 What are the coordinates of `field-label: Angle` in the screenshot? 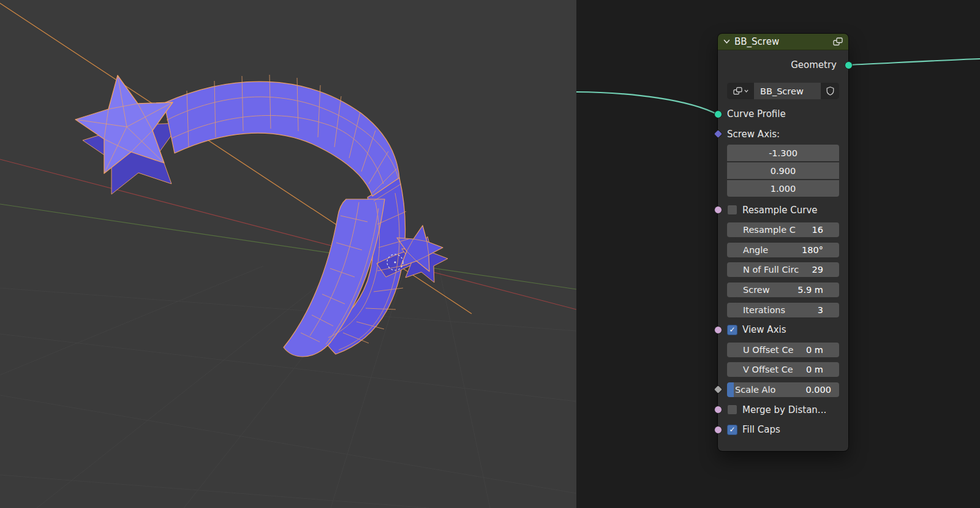 It's located at (756, 250).